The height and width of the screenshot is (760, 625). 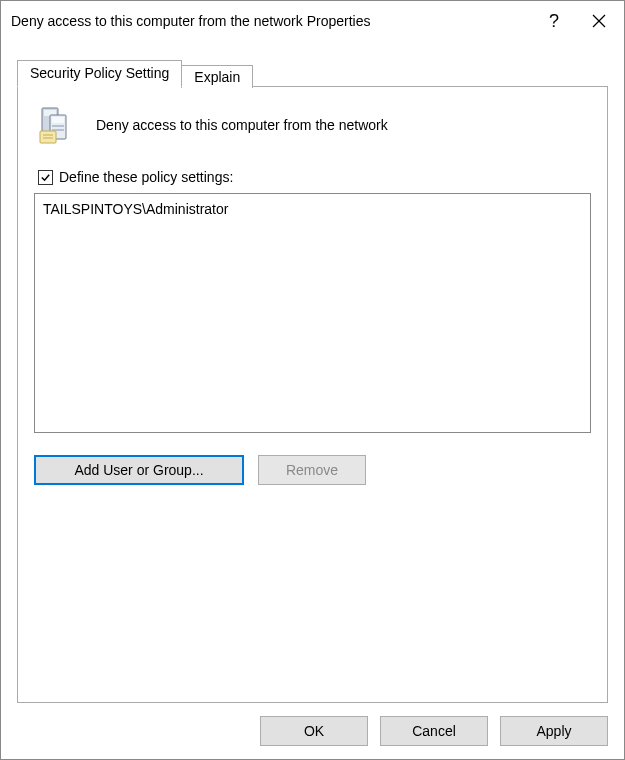 I want to click on tab-explain: Explain, so click(x=217, y=76).